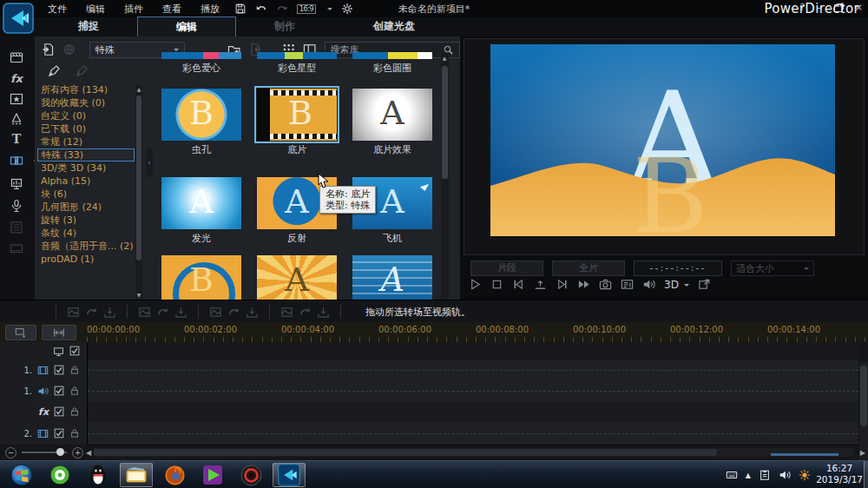 This screenshot has height=488, width=868. I want to click on category-音频（适用于音...: 音频（适用于音... (2), so click(86, 247).